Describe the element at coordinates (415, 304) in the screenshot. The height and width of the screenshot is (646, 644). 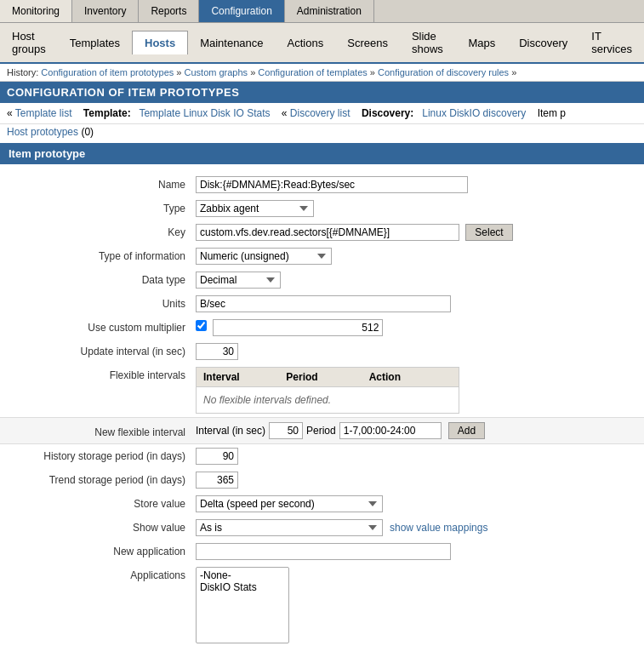
I see `units-control` at that location.